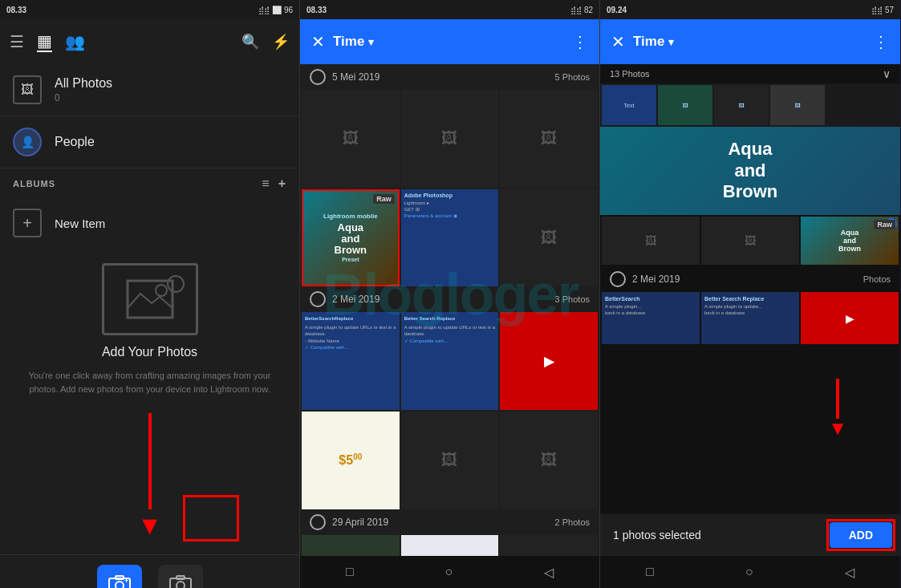 Image resolution: width=901 pixels, height=588 pixels. I want to click on empty-photo-frame, so click(150, 299).